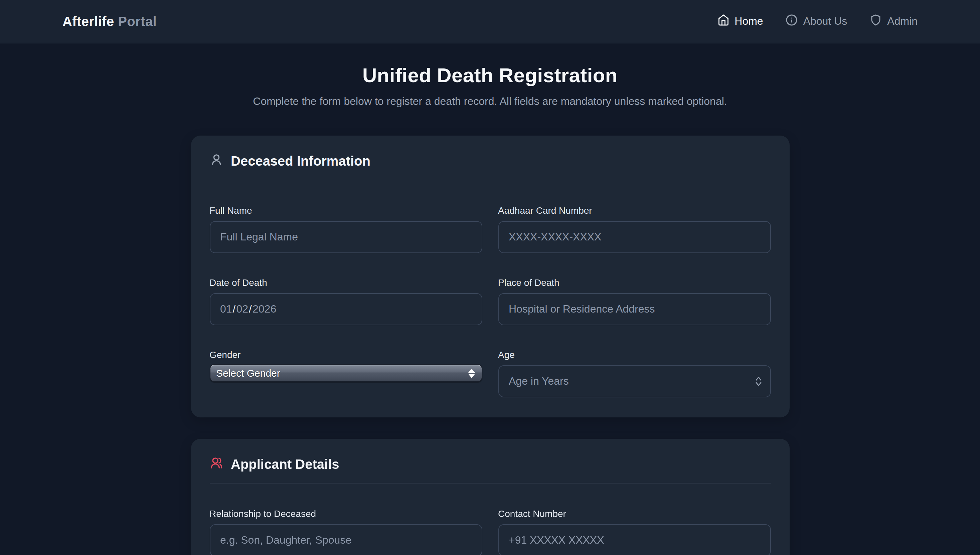 The image size is (980, 555). I want to click on contact-number-label: Contact Number, so click(634, 513).